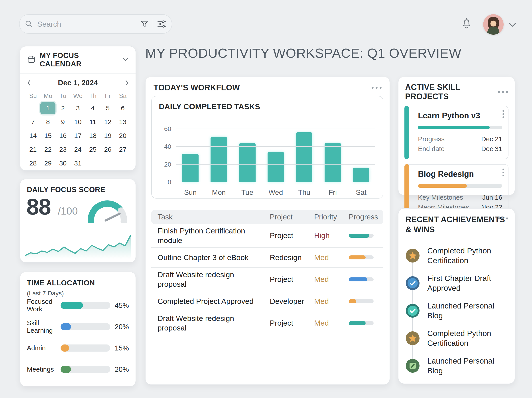 The width and height of the screenshot is (532, 398). What do you see at coordinates (48, 136) in the screenshot?
I see `calendar-day-15: 15` at bounding box center [48, 136].